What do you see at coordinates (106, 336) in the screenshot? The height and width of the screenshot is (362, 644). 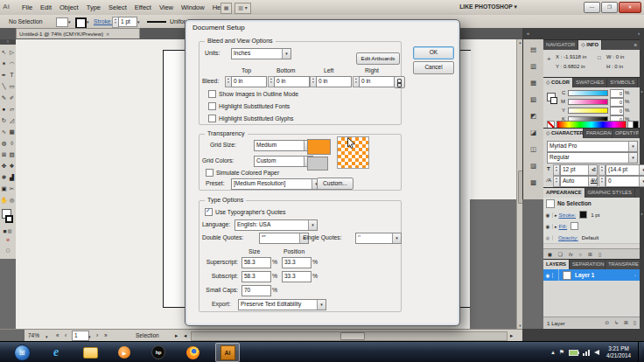 I see `last-artboard-icon: »` at bounding box center [106, 336].